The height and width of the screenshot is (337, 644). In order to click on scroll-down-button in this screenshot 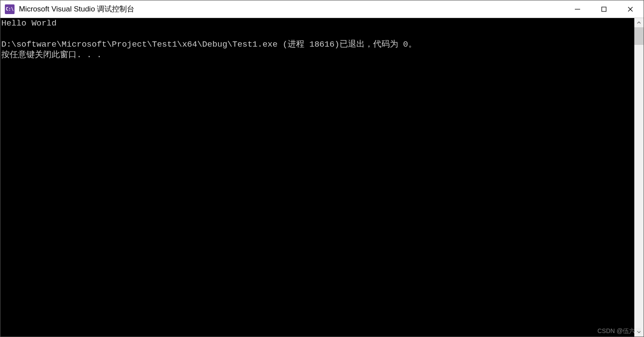, I will do `click(639, 332)`.